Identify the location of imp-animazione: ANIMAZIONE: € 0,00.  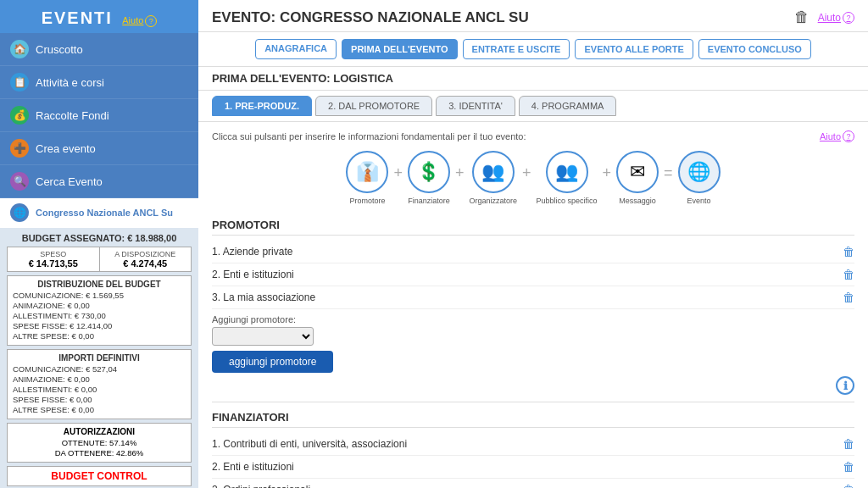
(99, 380).